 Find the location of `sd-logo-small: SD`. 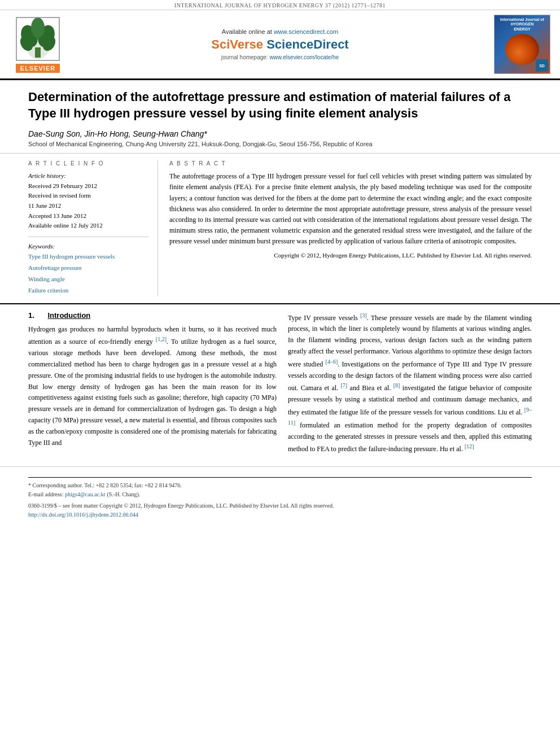

sd-logo-small: SD is located at coordinates (542, 65).